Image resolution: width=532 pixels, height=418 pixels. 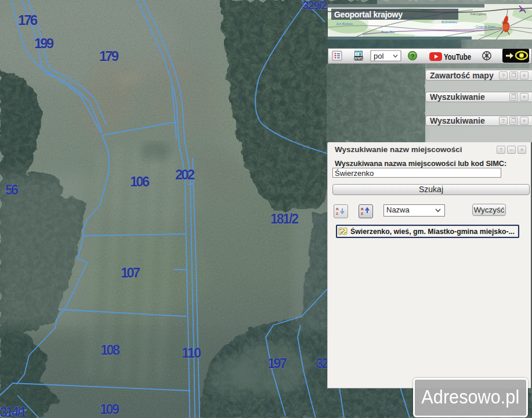 I want to click on svg-text: 199, so click(x=44, y=43).